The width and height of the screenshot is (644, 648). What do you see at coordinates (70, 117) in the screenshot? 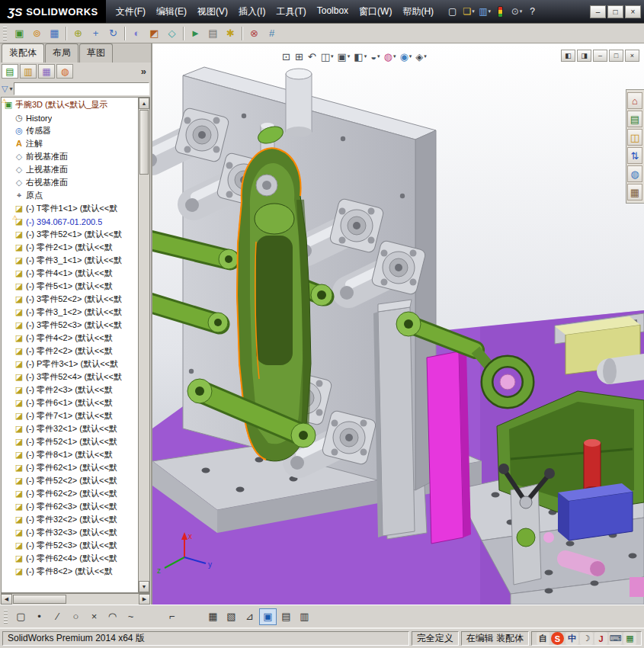
I see `feature-tree-item: History` at bounding box center [70, 117].